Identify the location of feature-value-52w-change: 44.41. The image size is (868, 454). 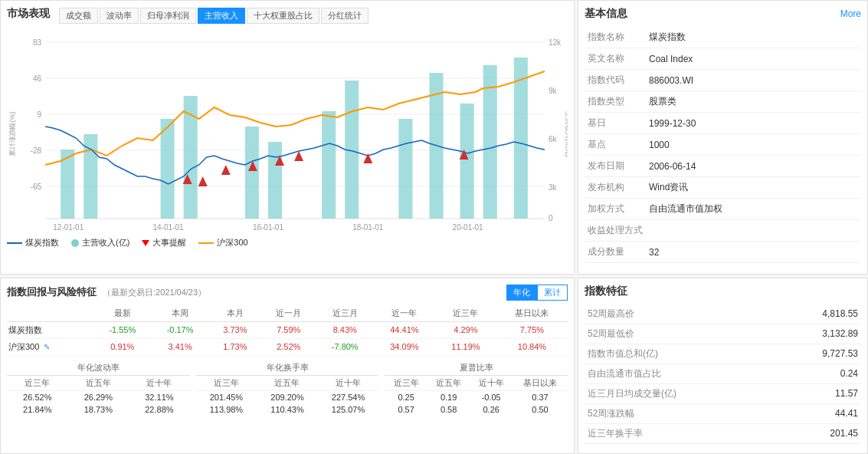
(818, 413).